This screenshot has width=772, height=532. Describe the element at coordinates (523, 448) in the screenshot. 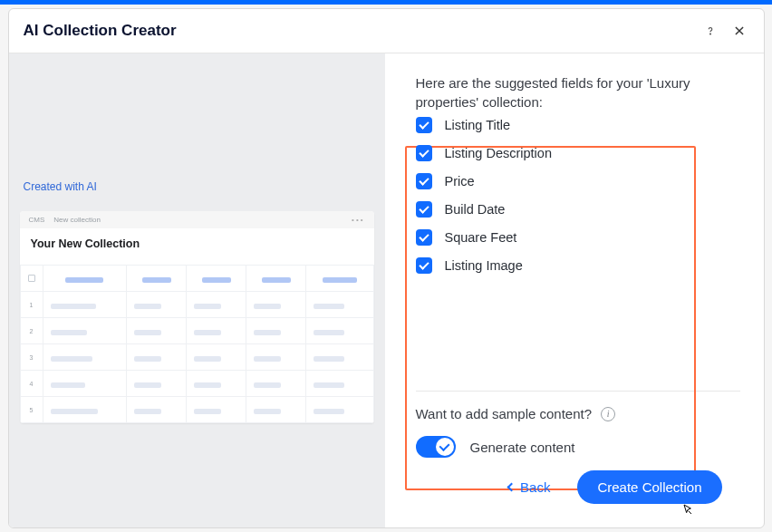

I see `generate-content-label: Generate content` at that location.